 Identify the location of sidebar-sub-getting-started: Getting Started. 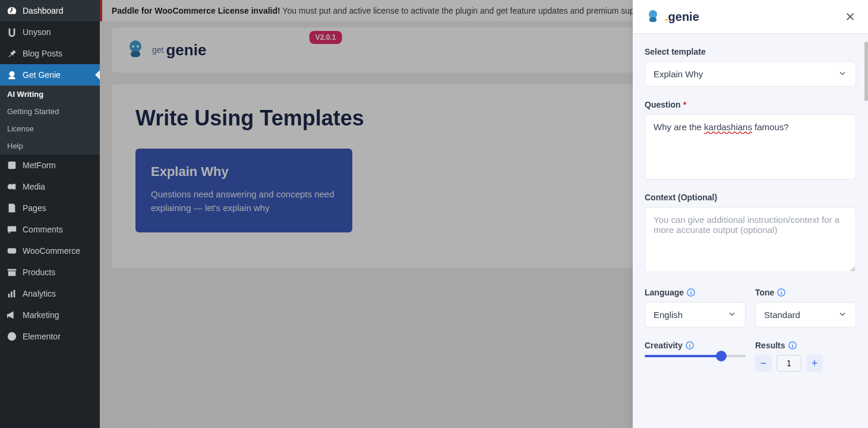
(50, 112).